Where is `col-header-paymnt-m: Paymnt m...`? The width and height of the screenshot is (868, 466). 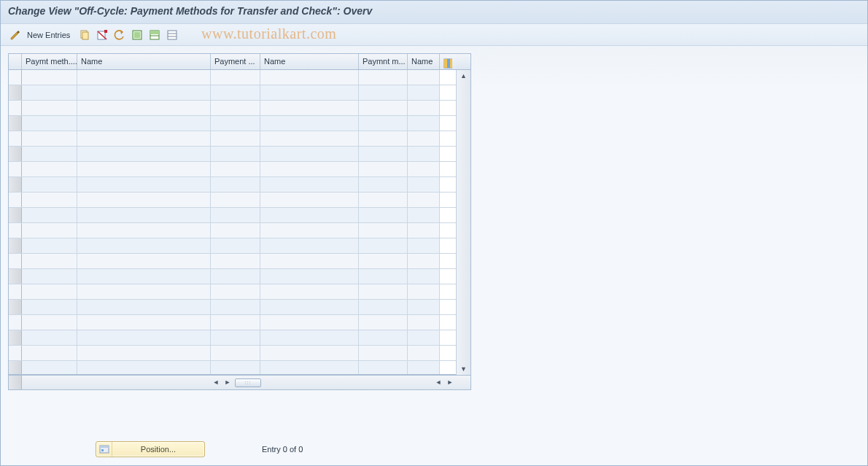
col-header-paymnt-m: Paymnt m... is located at coordinates (384, 61).